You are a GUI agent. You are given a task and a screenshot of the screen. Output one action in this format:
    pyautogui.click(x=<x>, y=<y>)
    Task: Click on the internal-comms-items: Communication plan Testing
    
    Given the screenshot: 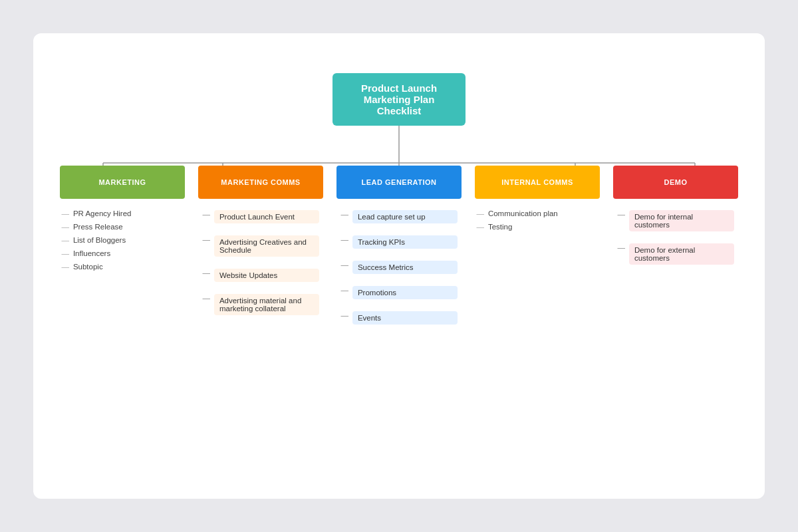 What is the action you would take?
    pyautogui.click(x=537, y=220)
    